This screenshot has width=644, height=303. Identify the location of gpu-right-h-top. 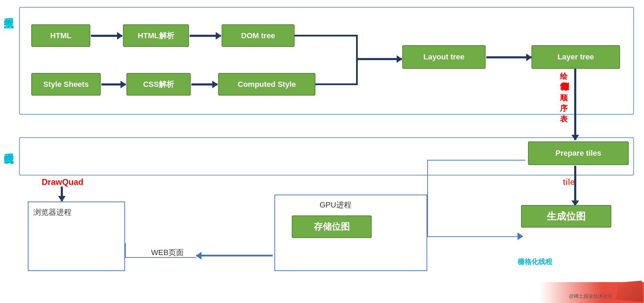
(428, 188).